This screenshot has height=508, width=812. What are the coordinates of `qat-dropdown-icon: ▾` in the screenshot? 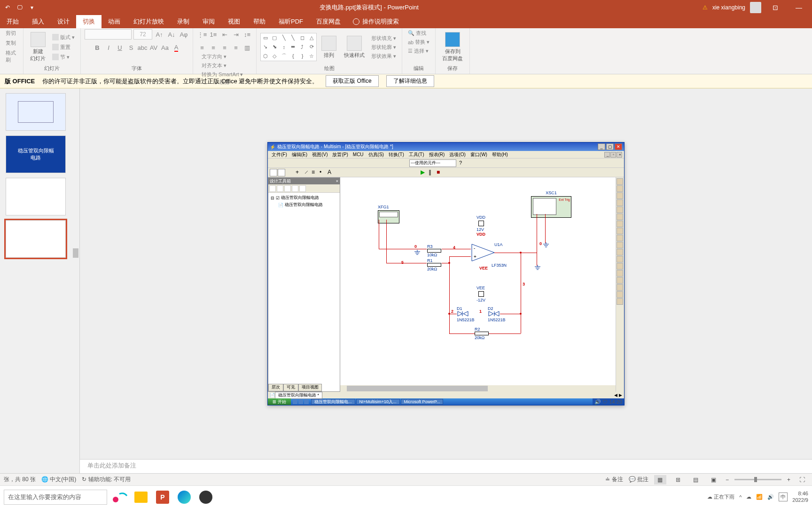 It's located at (32, 8).